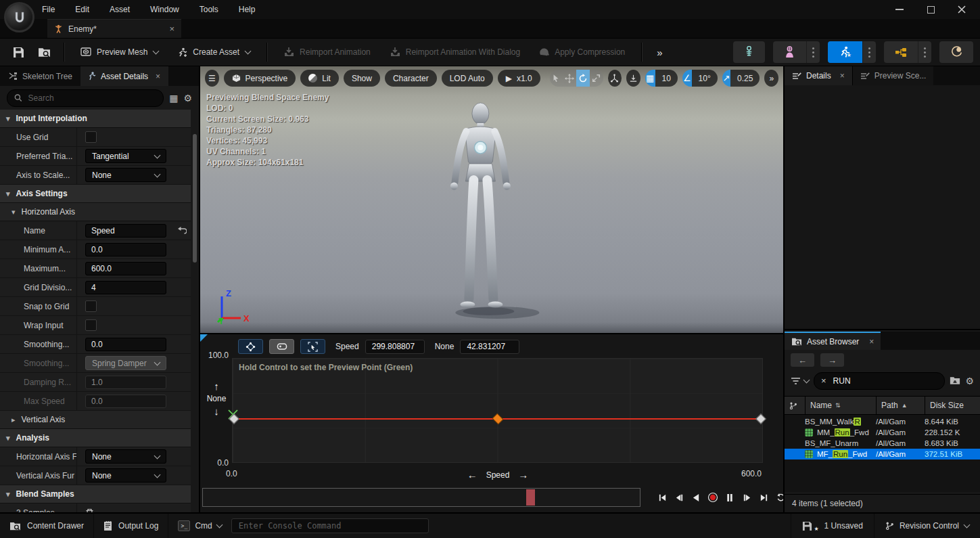 This screenshot has height=538, width=980. Describe the element at coordinates (126, 231) in the screenshot. I see `value-field-name: Speed` at that location.